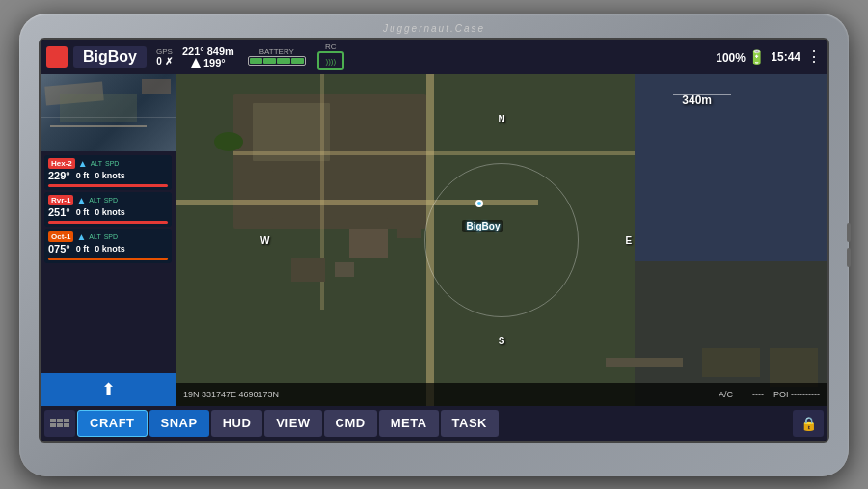  I want to click on drone-tag: Hex-2, so click(62, 164).